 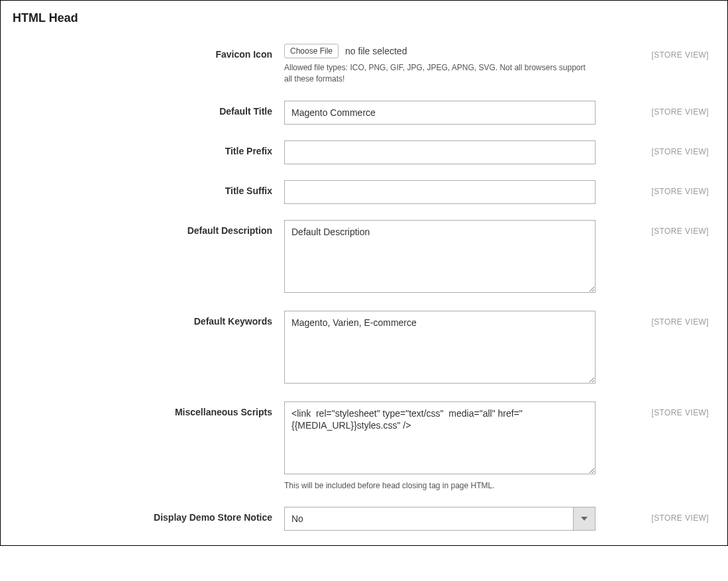 I want to click on scope-default-keywords: [STORE VIEW], so click(x=656, y=319).